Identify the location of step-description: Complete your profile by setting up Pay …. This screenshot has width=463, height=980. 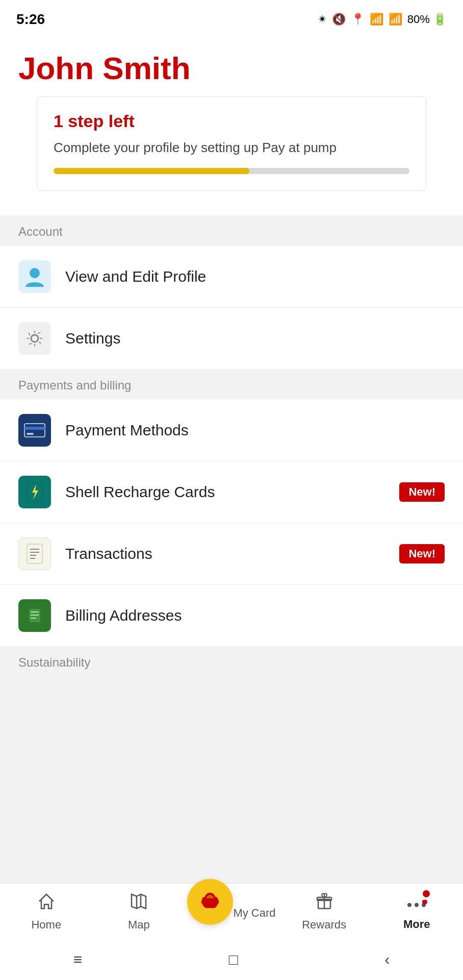
(232, 148).